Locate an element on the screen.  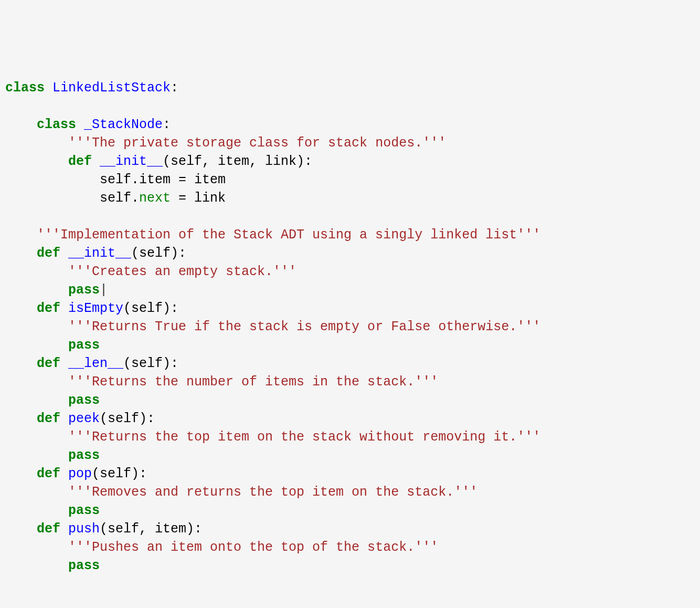
code-token: peek is located at coordinates (84, 419).